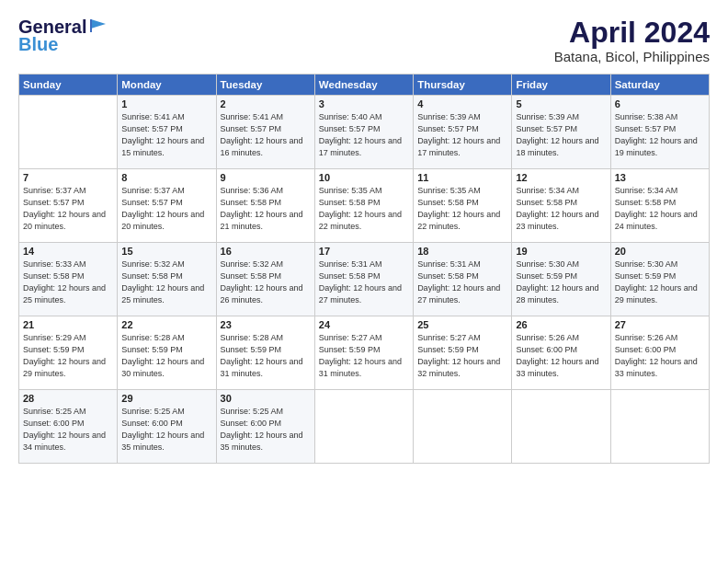 This screenshot has width=728, height=563. I want to click on day-number: 12, so click(561, 178).